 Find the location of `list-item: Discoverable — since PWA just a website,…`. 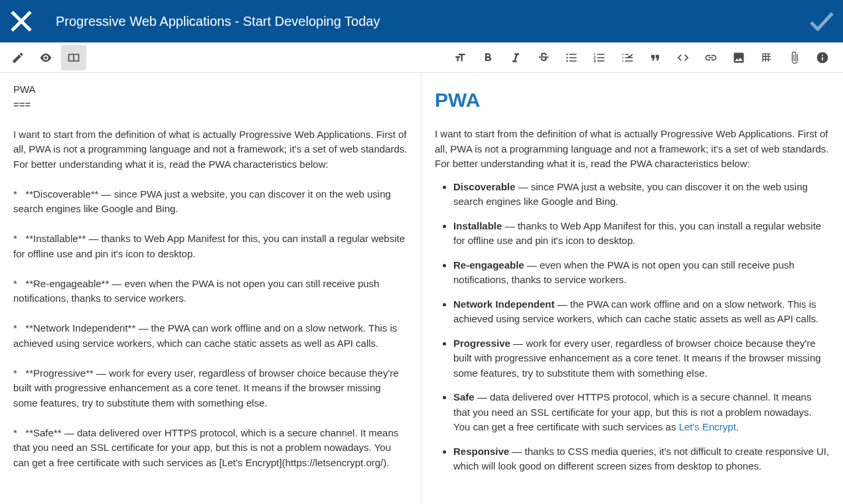

list-item: Discoverable — since PWA just a website,… is located at coordinates (641, 195).